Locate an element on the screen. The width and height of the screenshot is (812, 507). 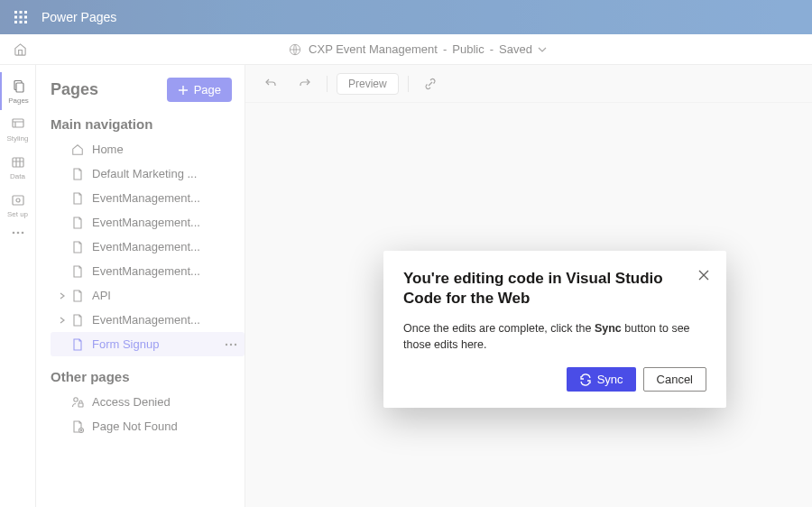
cancel-button: Cancel is located at coordinates (675, 379).